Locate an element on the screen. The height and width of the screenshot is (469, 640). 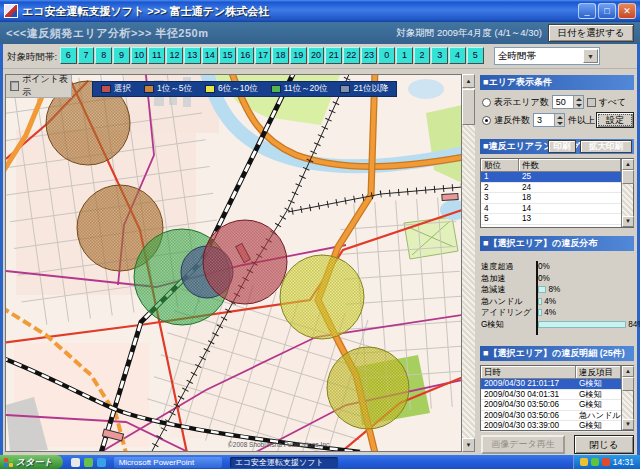
print-button: 印刷 is located at coordinates (562, 146).